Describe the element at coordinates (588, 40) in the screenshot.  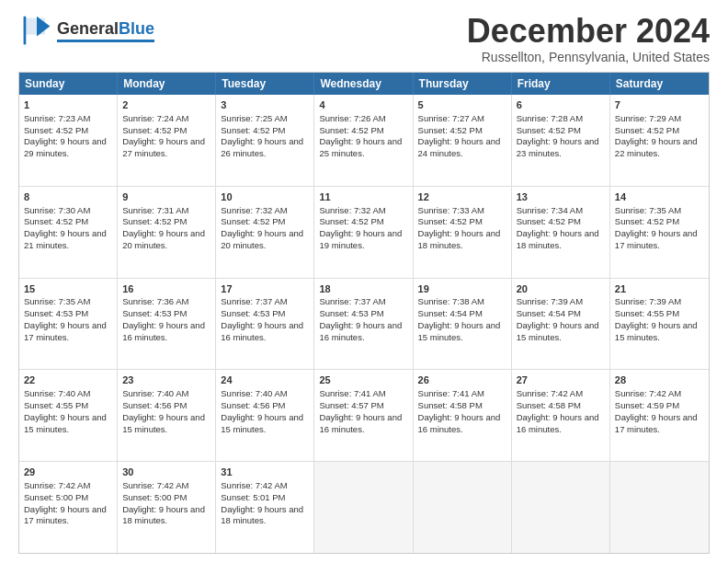
I see `title-block: December 2024 Russellton, Pennsylvania, …` at that location.